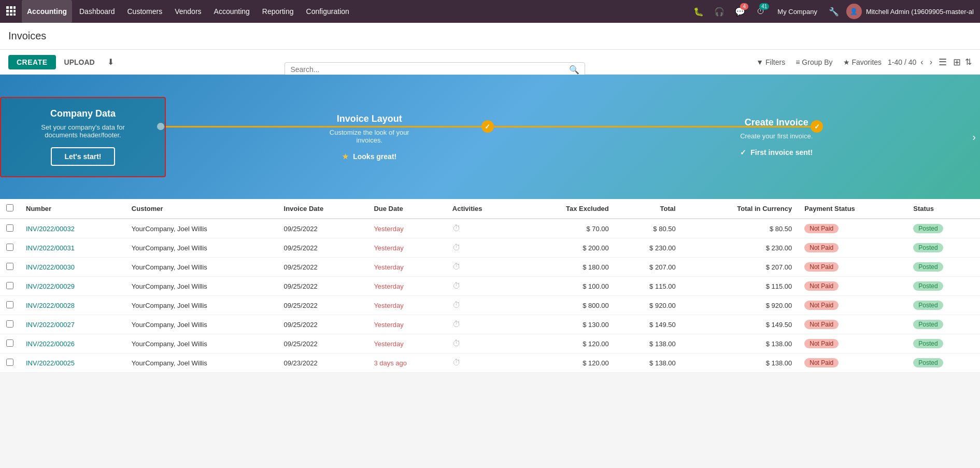  Describe the element at coordinates (202, 267) in the screenshot. I see `cell-customer: YourCompany, Joel Willis` at that location.